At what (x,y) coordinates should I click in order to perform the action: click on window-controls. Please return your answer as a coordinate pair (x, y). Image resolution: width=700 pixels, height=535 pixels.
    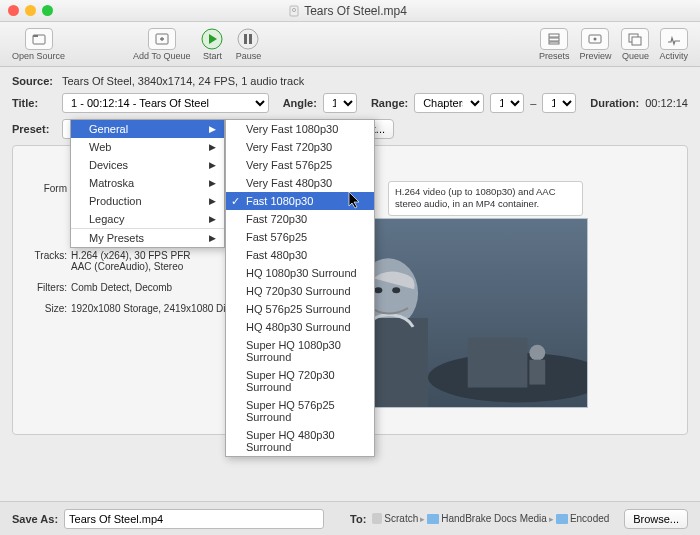
    Looking at the image, I should click on (30, 10).